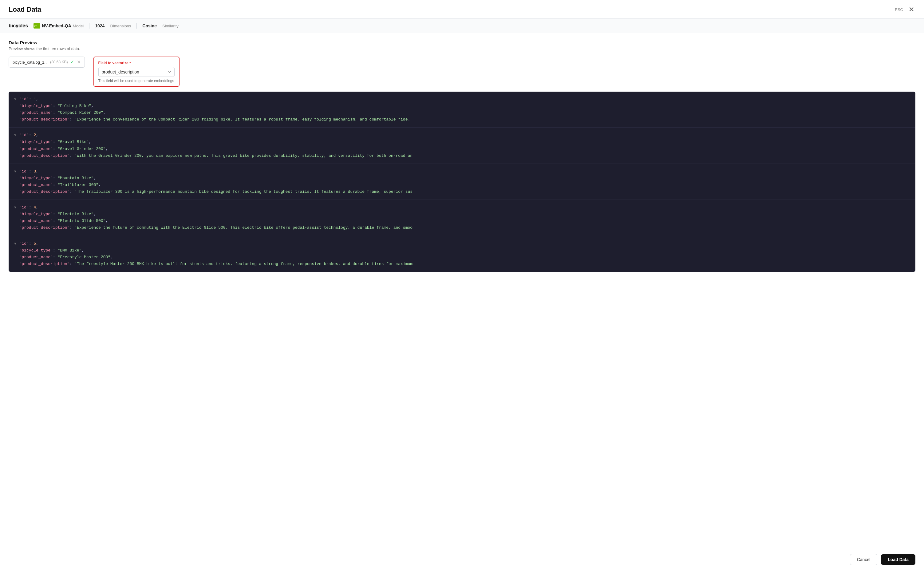 This screenshot has width=924, height=570. What do you see at coordinates (462, 109) in the screenshot?
I see `json-record-1: ∨ "id": 1, "bicycle_type": "Folding Bike…` at bounding box center [462, 109].